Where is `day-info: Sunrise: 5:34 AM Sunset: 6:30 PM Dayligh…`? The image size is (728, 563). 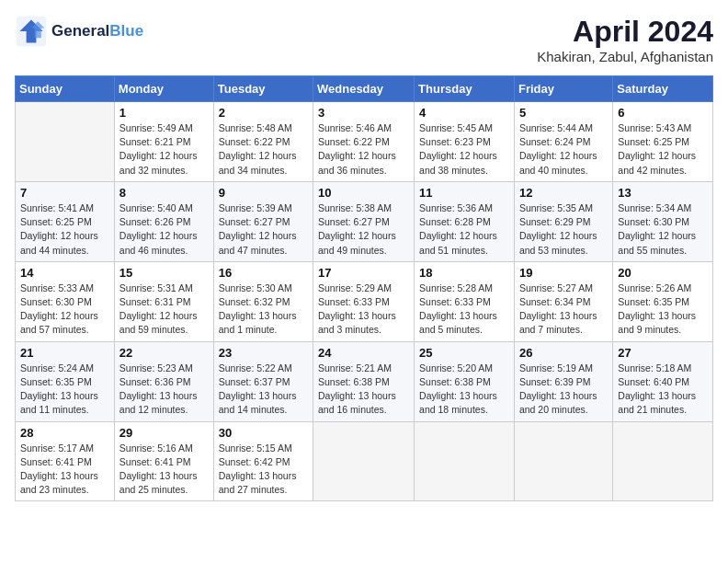 day-info: Sunrise: 5:34 AM Sunset: 6:30 PM Dayligh… is located at coordinates (663, 230).